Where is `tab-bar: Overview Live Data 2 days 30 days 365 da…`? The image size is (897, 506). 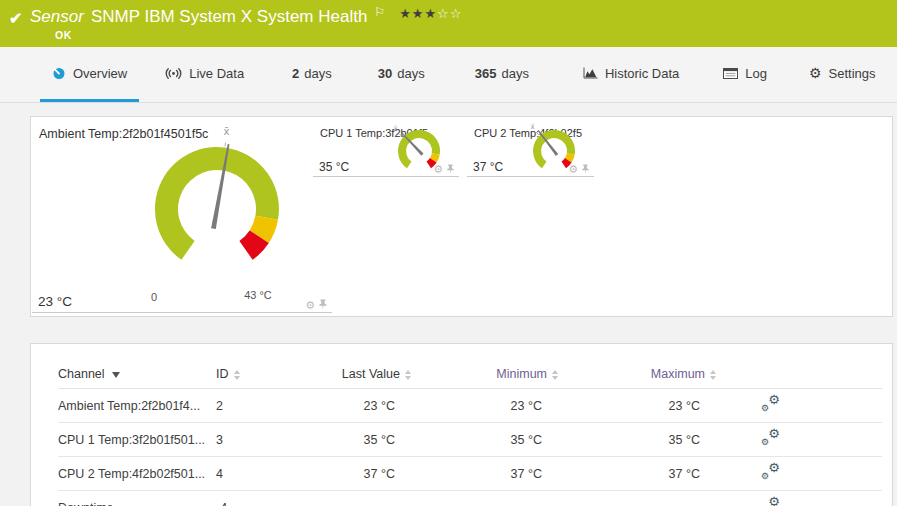 tab-bar: Overview Live Data 2 days 30 days 365 da… is located at coordinates (448, 75).